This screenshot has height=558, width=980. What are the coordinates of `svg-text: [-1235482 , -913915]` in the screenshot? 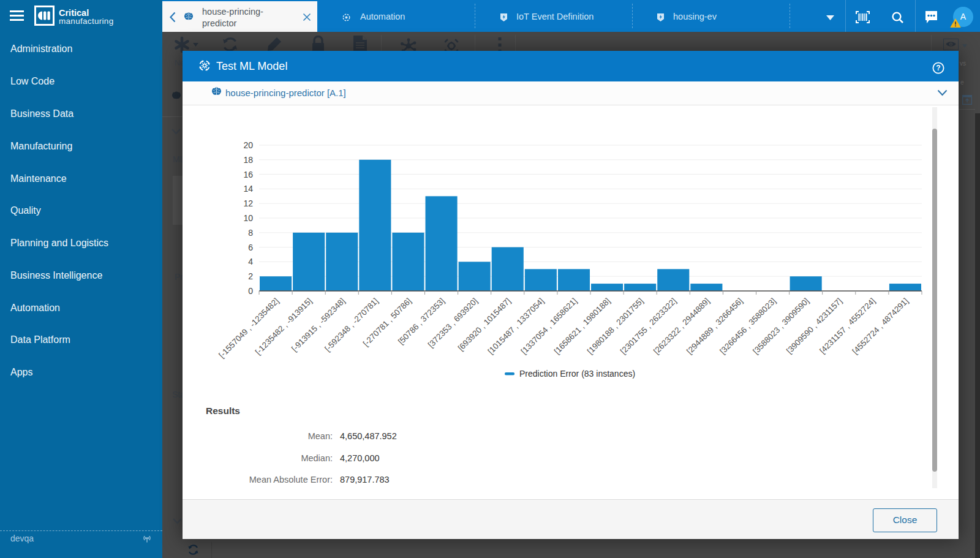 It's located at (284, 327).